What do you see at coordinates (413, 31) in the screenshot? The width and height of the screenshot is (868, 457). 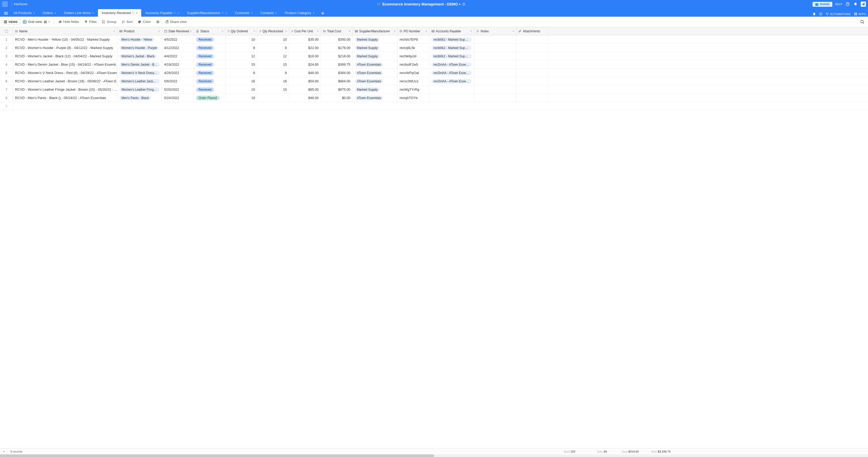 I see `col-po-number: fxPO Number▾` at bounding box center [413, 31].